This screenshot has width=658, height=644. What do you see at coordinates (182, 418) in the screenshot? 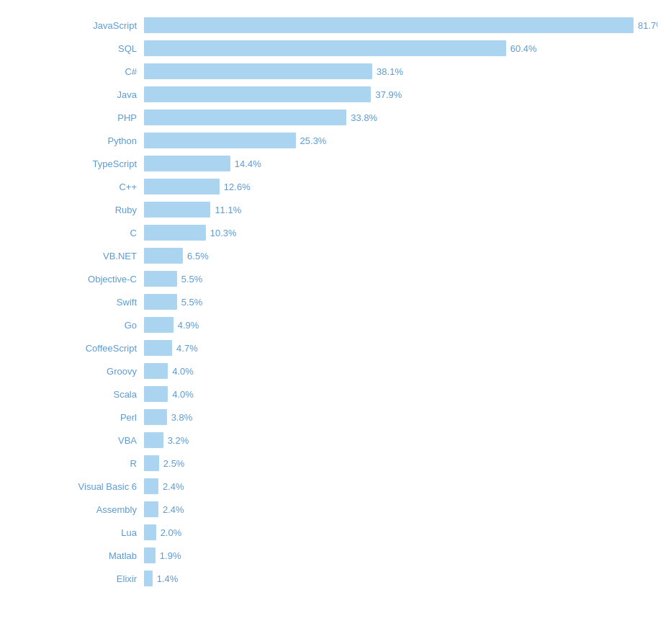
I see `bar-value: 3.8%` at bounding box center [182, 418].